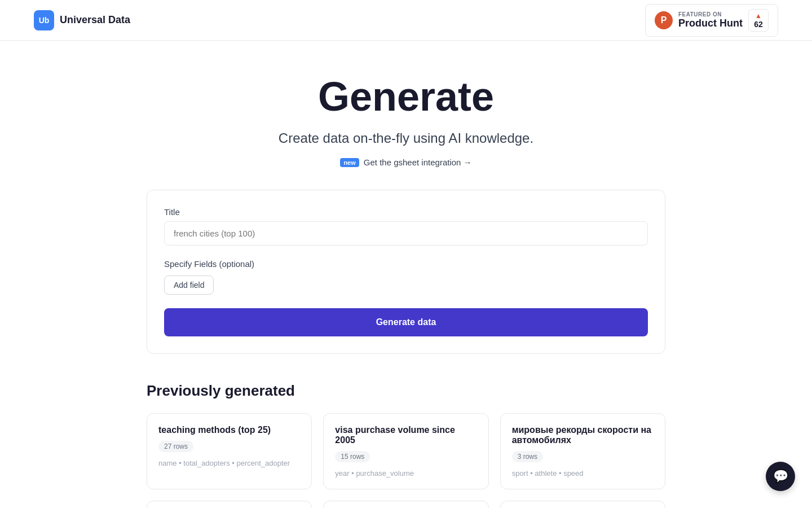 The image size is (812, 508). What do you see at coordinates (406, 97) in the screenshot?
I see `hero-title: Generate` at bounding box center [406, 97].